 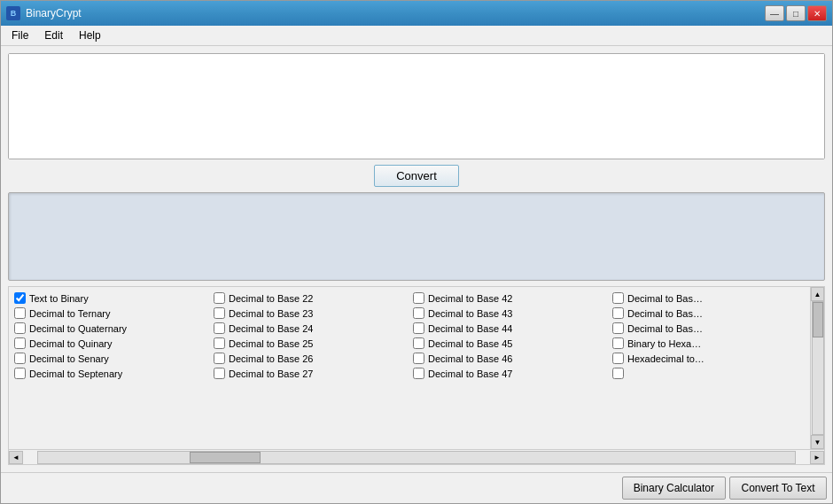 I want to click on window-title: BinaryCrypt, so click(x=53, y=13).